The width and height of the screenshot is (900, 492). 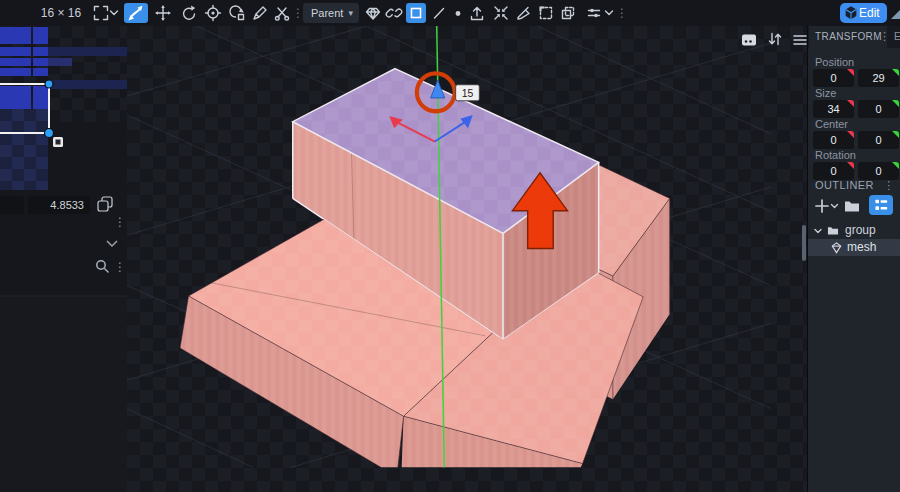 What do you see at coordinates (546, 13) in the screenshot?
I see `marquee-select-icon` at bounding box center [546, 13].